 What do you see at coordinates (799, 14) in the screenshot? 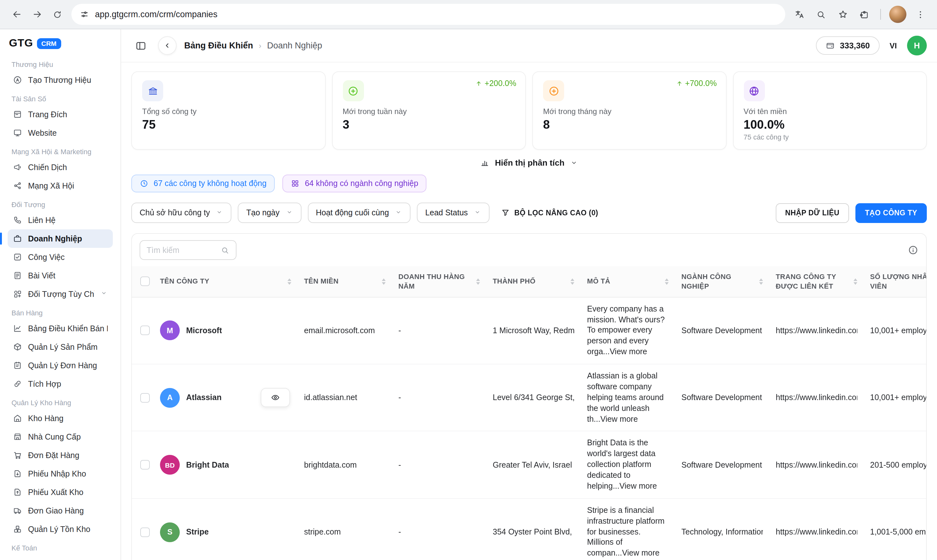
I see `translate-button` at bounding box center [799, 14].